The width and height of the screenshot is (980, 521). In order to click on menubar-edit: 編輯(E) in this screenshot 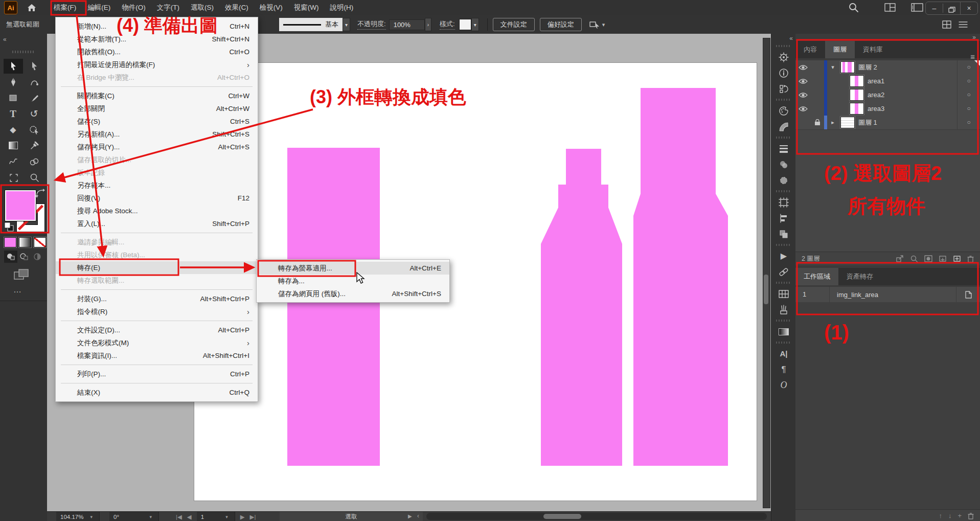, I will do `click(99, 8)`.